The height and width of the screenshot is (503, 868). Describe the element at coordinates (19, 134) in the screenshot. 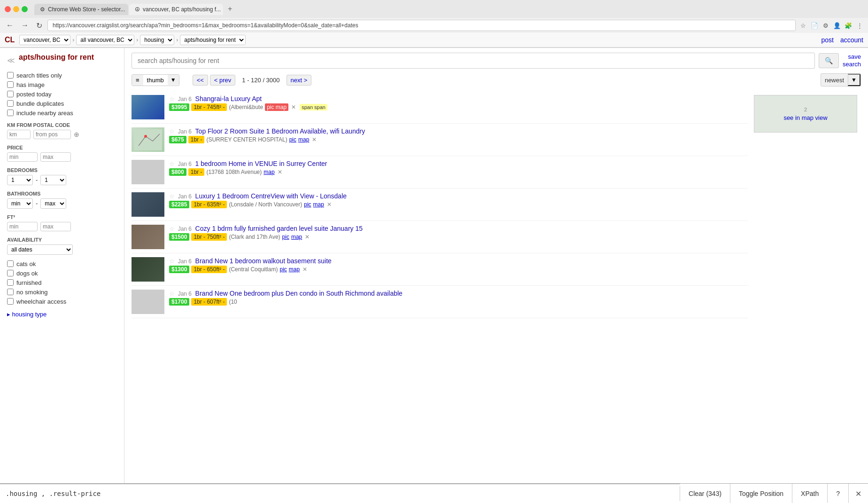

I see `km-input` at that location.